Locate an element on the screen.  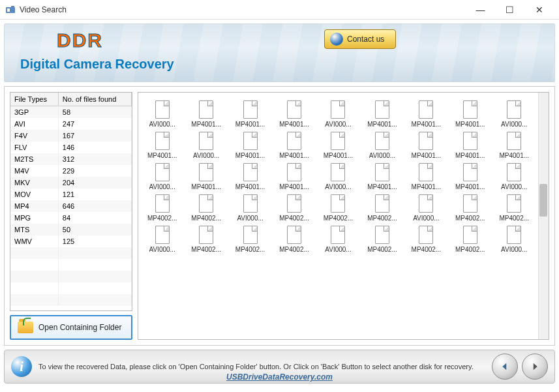
scrollbar-thumb is located at coordinates (543, 200).